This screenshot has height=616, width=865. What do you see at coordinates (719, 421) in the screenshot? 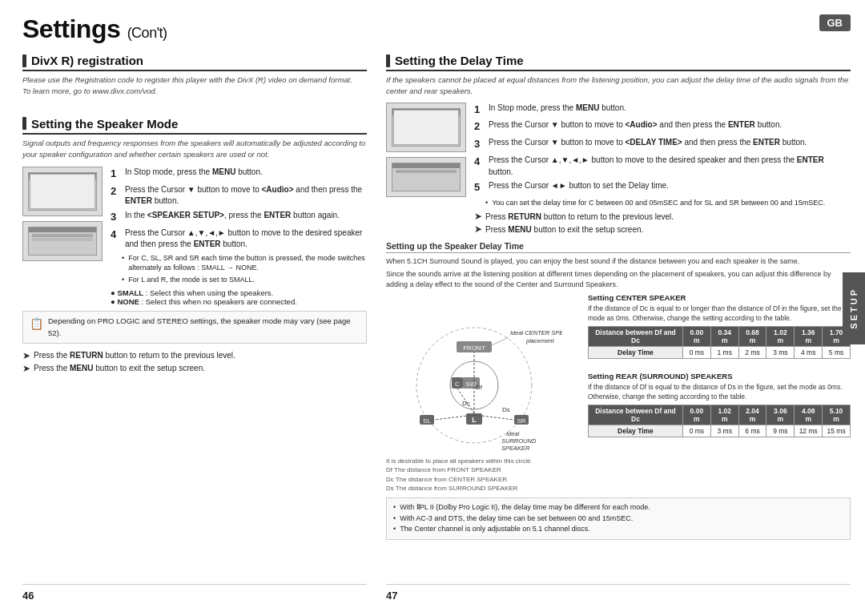
I see `rear-speaker-table: Distance between Df and Dc 0.00 m 1.02 m…` at bounding box center [719, 421].